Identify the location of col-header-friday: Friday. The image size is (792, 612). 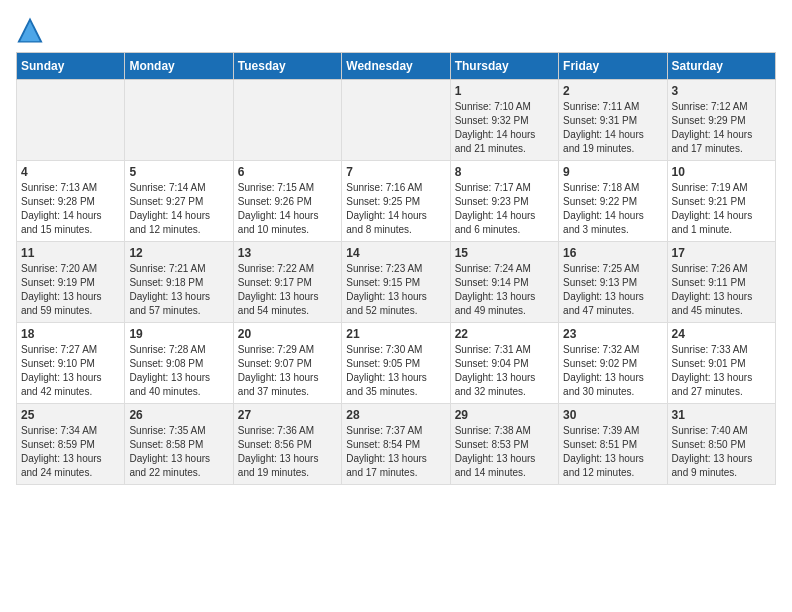
(613, 66).